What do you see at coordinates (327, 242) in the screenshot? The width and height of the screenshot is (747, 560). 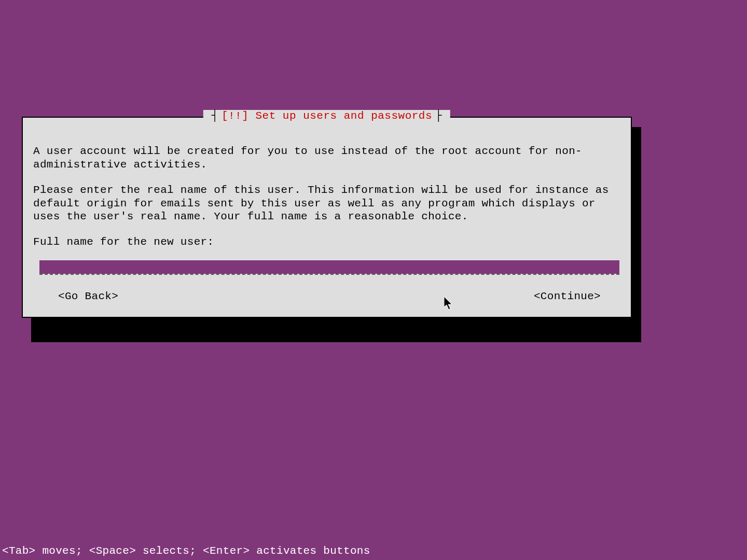 I see `fullname-label: Full name for the new user:` at bounding box center [327, 242].